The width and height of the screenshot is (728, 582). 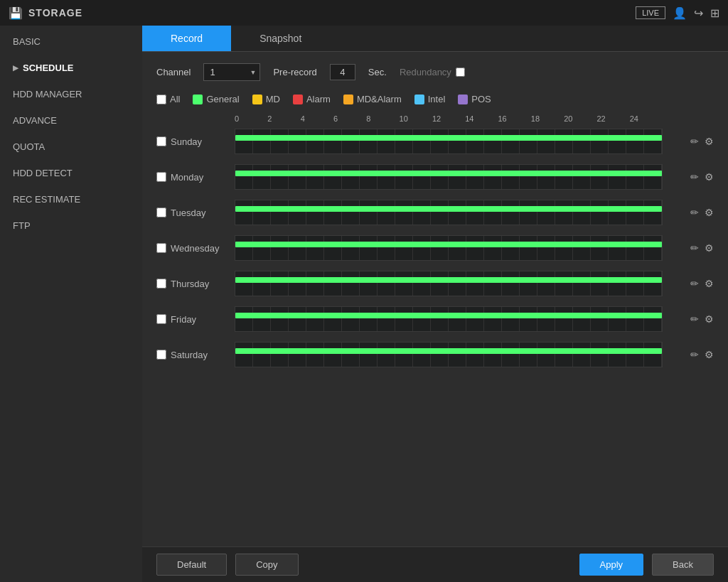 I want to click on time-8: 8, so click(x=382, y=119).